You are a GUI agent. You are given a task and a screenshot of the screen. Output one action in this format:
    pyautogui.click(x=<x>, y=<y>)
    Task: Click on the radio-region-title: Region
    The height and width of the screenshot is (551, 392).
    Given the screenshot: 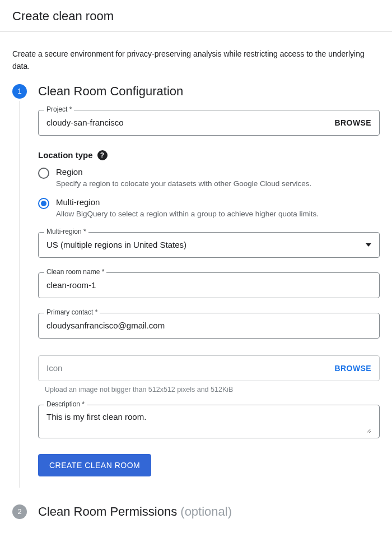 What is the action you would take?
    pyautogui.click(x=218, y=172)
    